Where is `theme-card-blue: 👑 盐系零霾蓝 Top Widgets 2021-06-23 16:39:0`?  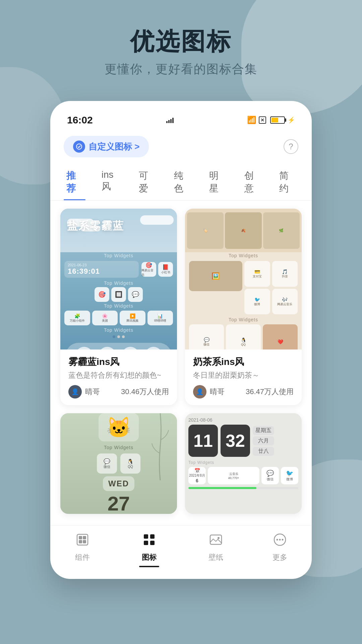 theme-card-blue: 👑 盐系零霾蓝 Top Widgets 2021-06-23 16:39:0 is located at coordinates (119, 307).